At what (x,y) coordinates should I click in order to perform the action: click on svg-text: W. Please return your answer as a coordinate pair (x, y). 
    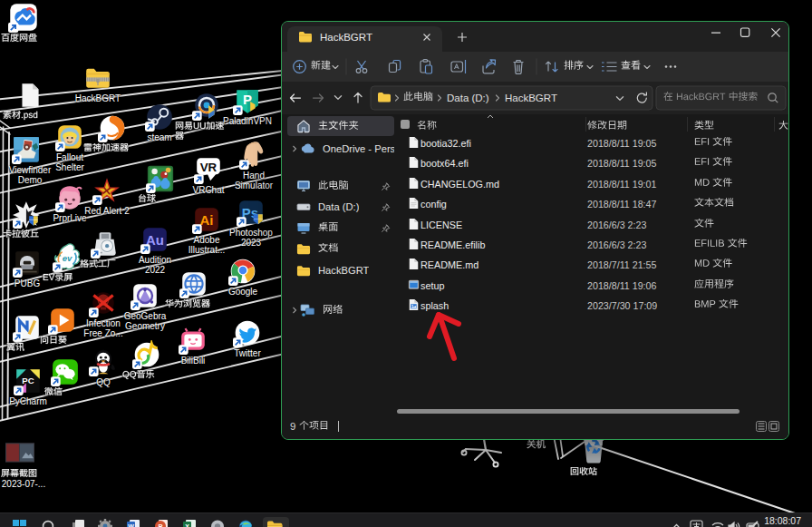
    Looking at the image, I should click on (130, 525).